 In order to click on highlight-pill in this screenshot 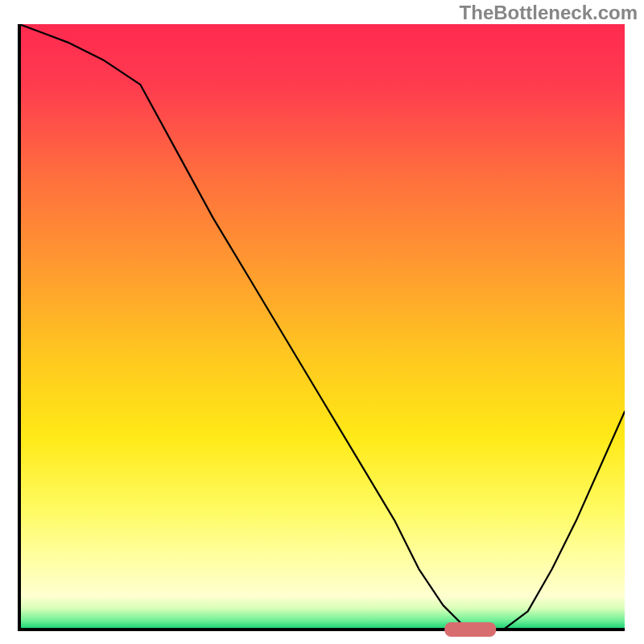, I will do `click(470, 630)`.